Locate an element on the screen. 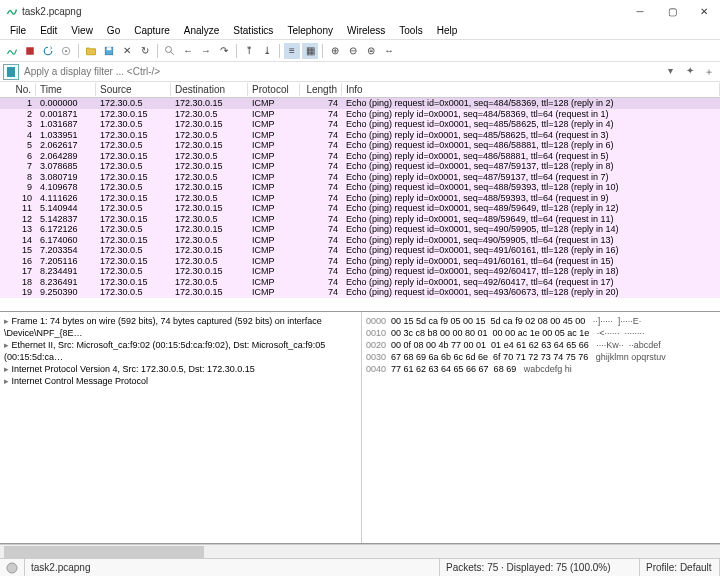  first-packet-icon: ⤒ is located at coordinates (249, 51).